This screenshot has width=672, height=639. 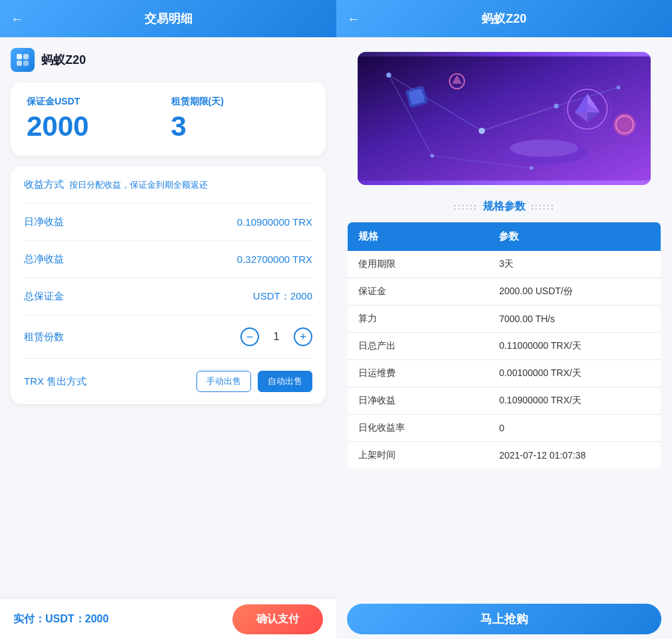 What do you see at coordinates (17, 19) in the screenshot?
I see `left-back-button: ←` at bounding box center [17, 19].